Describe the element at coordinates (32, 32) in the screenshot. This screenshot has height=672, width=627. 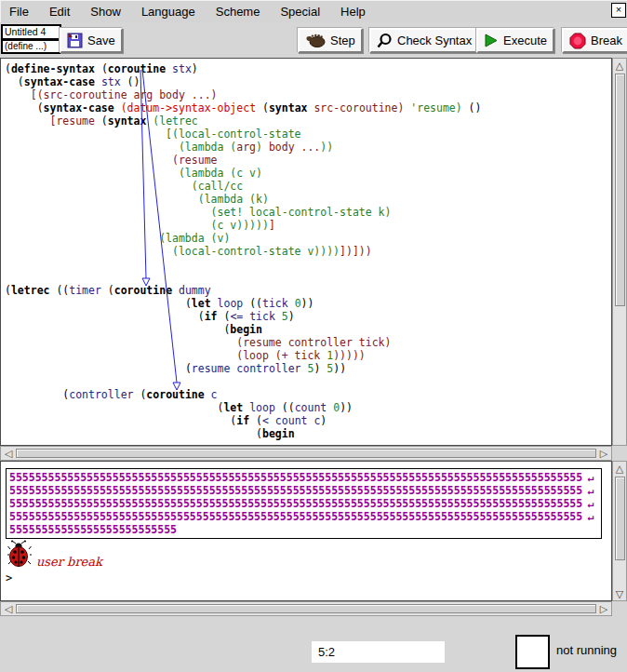
I see `tab-untitled-4: Untitled 4` at that location.